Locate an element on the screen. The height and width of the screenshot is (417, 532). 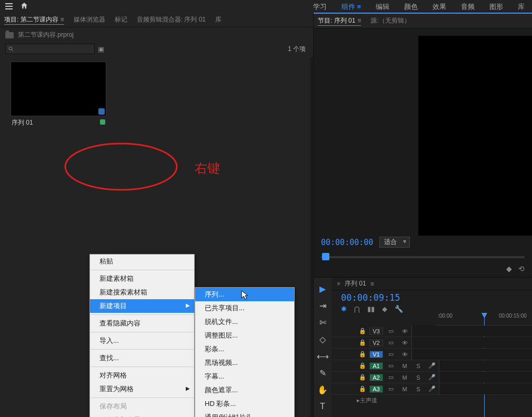
monitor-scrubber is located at coordinates (423, 257).